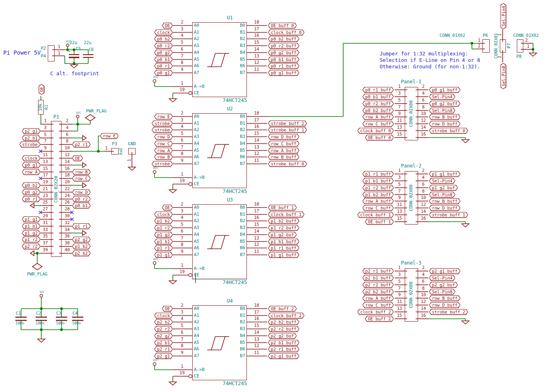  What do you see at coordinates (132, 151) in the screenshot?
I see `connector-GND` at bounding box center [132, 151].